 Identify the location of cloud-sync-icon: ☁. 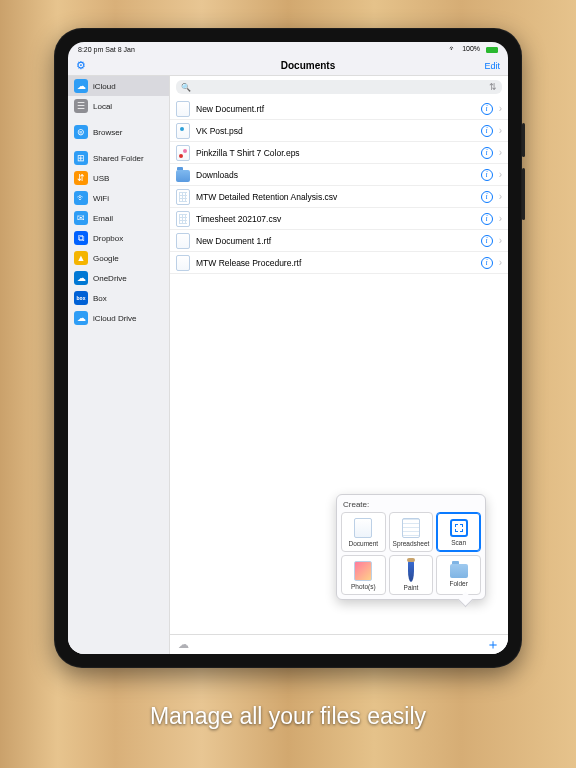
(184, 644).